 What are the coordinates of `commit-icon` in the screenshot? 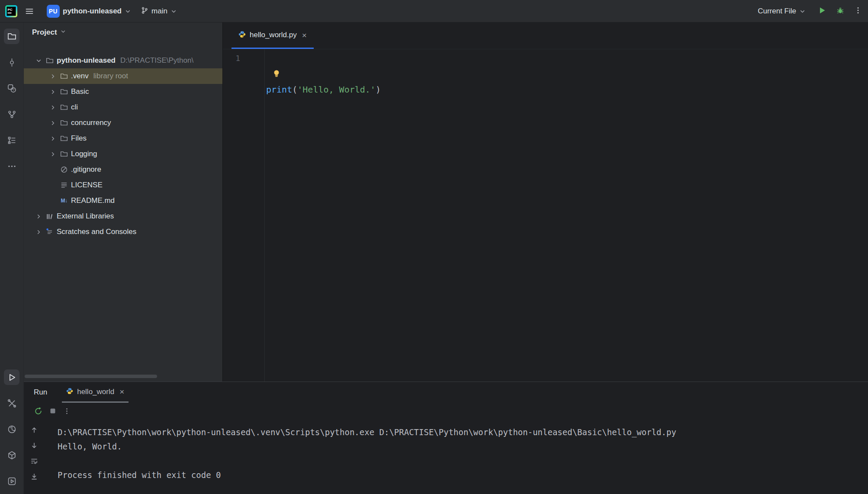 It's located at (12, 62).